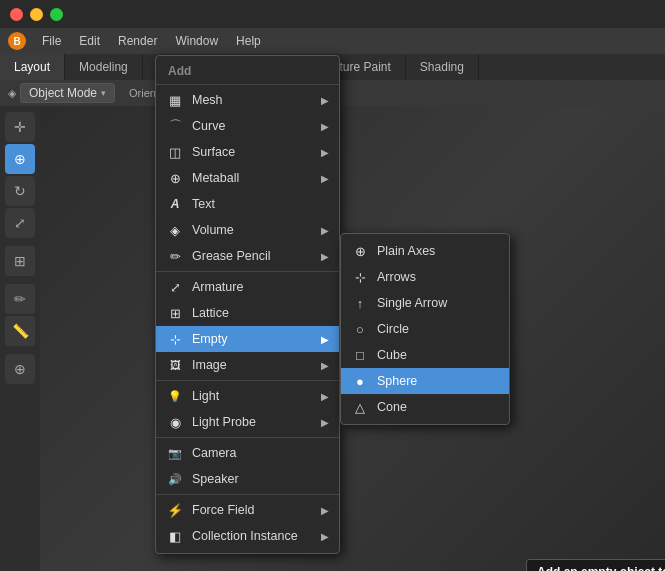 Image resolution: width=665 pixels, height=571 pixels. What do you see at coordinates (248, 394) in the screenshot?
I see `menu-item-light: 💡 Light ▶` at bounding box center [248, 394].